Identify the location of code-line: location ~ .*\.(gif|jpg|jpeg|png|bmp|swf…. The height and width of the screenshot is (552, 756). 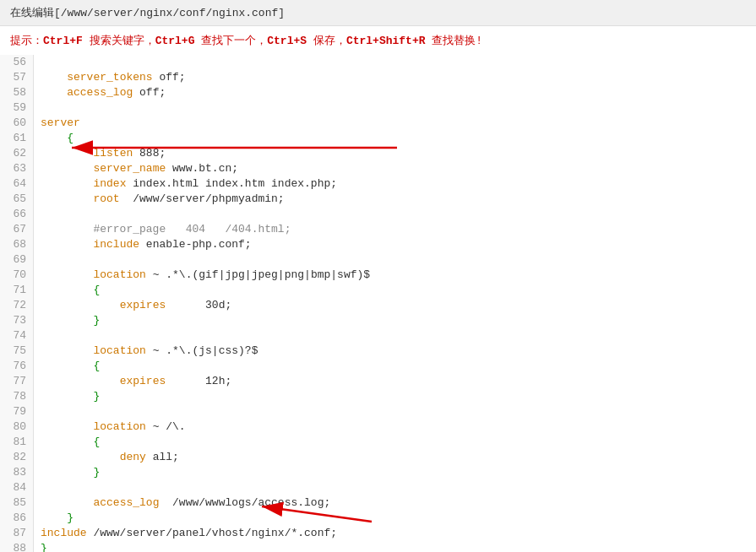
(395, 275).